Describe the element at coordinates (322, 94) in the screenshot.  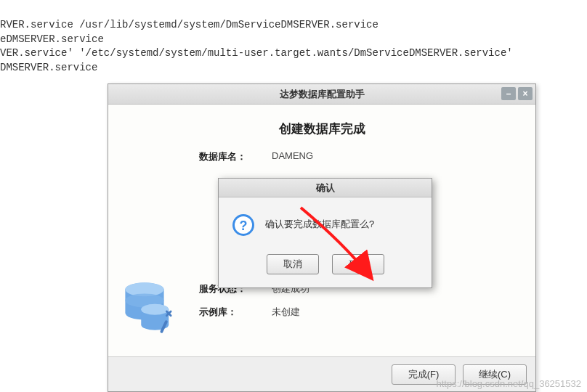
I see `titlebar: 达梦数据库配置助手 – ×` at that location.